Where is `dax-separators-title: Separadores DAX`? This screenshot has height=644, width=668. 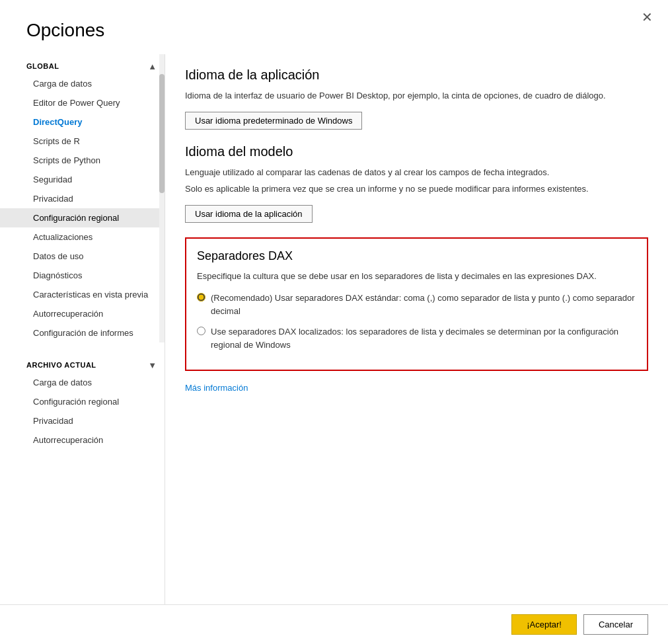 dax-separators-title: Separadores DAX is located at coordinates (416, 257).